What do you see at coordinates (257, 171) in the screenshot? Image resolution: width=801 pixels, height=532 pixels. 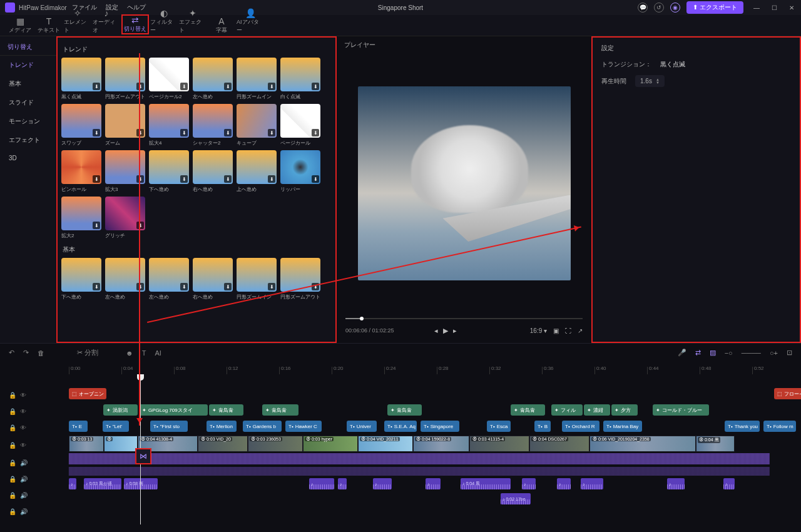 I see `thumb-上へ進め: ⬇上へ進め` at bounding box center [257, 171].